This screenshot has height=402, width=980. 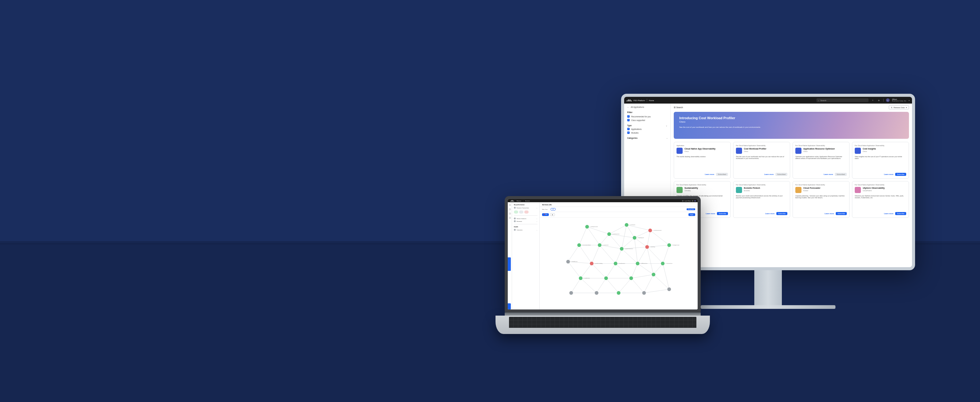 I want to click on nav-services: Services, so click(x=528, y=201).